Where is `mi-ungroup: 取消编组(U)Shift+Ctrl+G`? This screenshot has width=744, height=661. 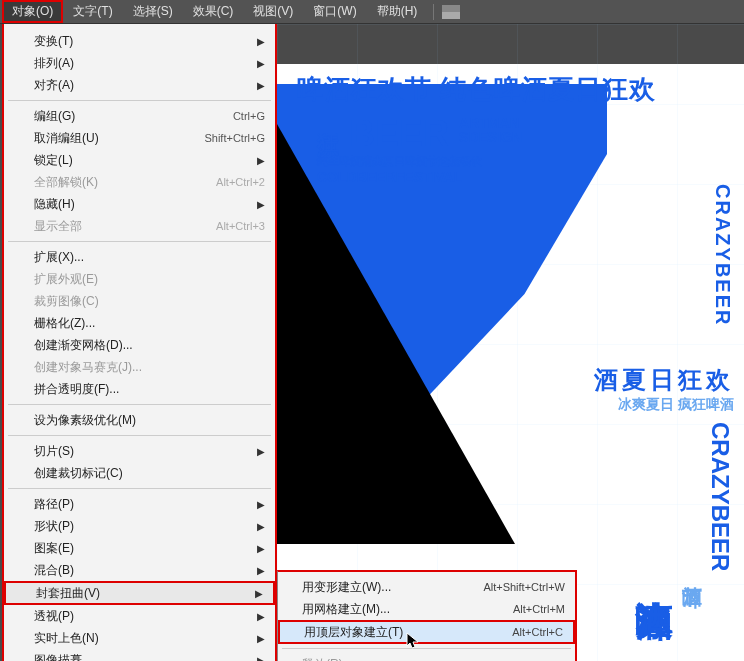
mi-ungroup: 取消编组(U)Shift+Ctrl+G is located at coordinates (140, 138).